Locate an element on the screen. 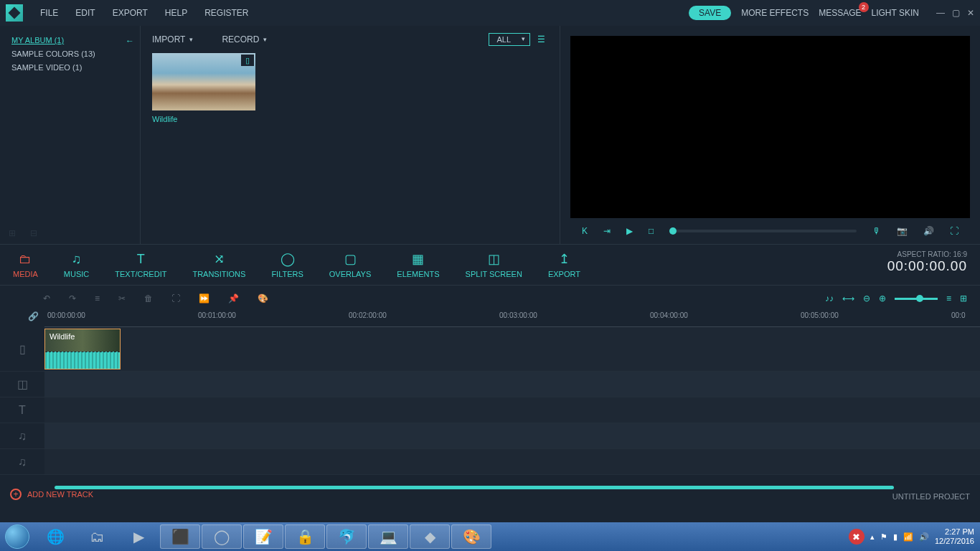 The width and height of the screenshot is (980, 551). timecode-display: 00:00:00.00 is located at coordinates (927, 266).